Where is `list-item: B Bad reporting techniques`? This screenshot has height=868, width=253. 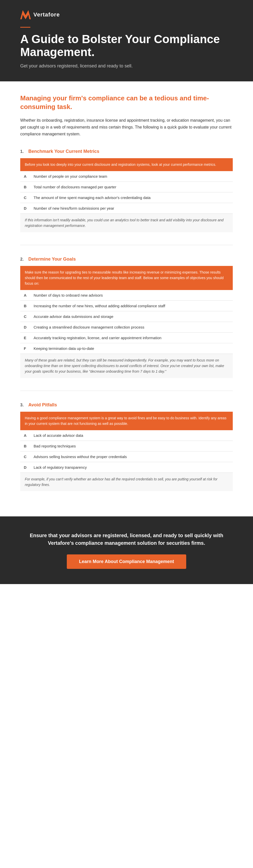
list-item: B Bad reporting techniques is located at coordinates (126, 446).